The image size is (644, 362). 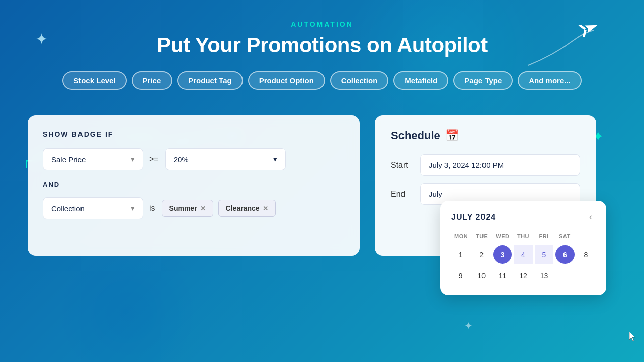 What do you see at coordinates (93, 208) in the screenshot?
I see `second-field-select: Collection ▾` at bounding box center [93, 208].